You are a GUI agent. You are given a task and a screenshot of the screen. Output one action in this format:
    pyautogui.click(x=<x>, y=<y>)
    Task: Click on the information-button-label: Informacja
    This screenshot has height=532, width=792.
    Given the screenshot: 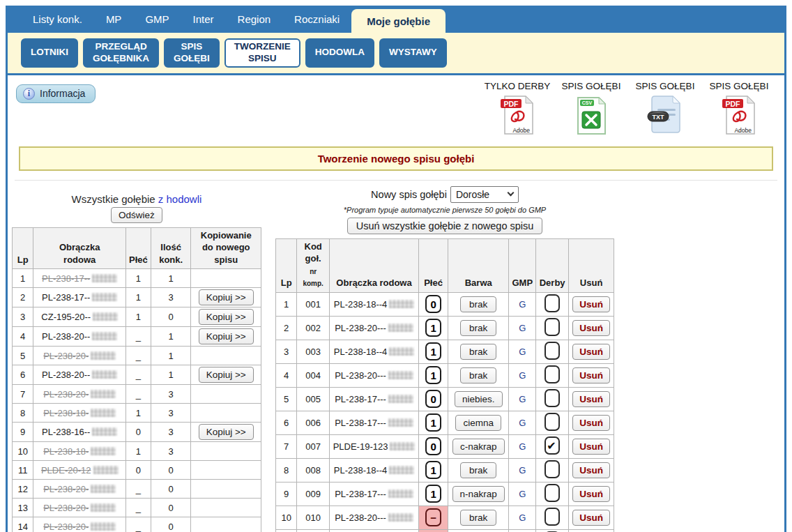 What is the action you would take?
    pyautogui.click(x=63, y=93)
    